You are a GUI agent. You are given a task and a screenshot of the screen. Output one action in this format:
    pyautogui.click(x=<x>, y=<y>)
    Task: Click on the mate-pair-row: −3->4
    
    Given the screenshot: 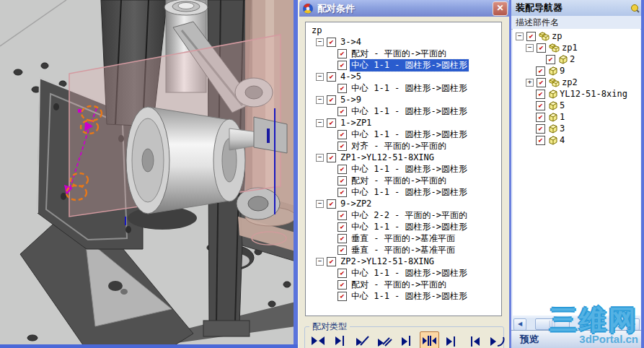 What is the action you would take?
    pyautogui.click(x=405, y=42)
    